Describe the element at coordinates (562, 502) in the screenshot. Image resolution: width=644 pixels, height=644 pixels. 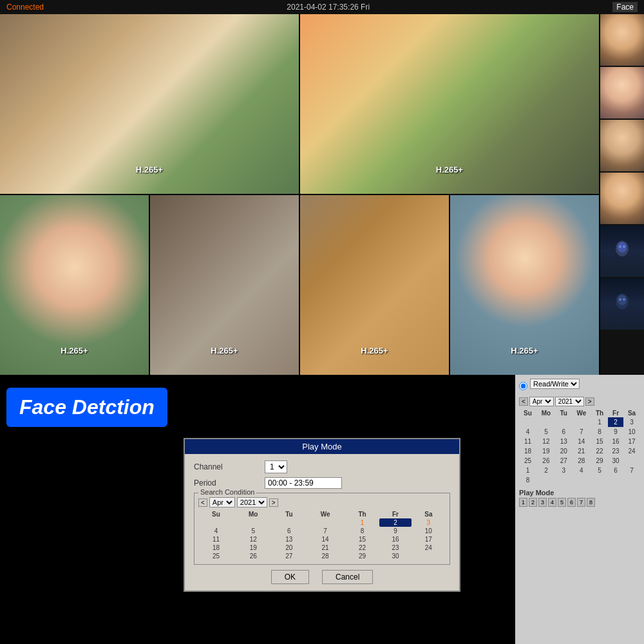
I see `play-mode-num-5: 5` at that location.